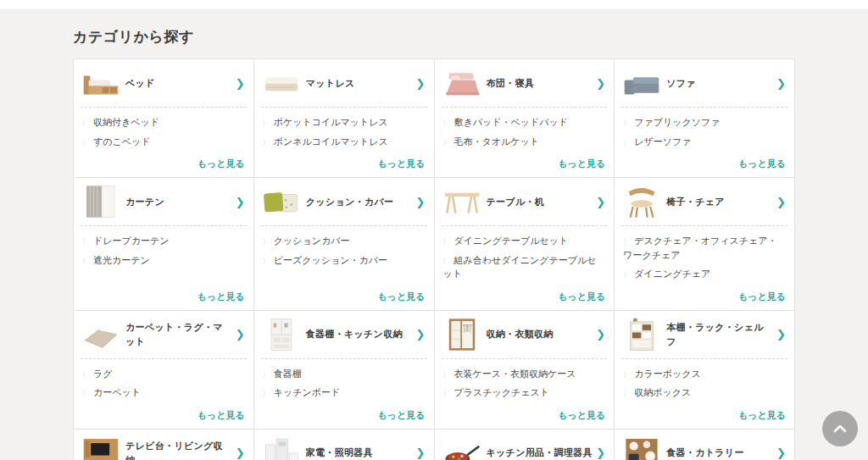  I want to click on scroll-to-top-button, so click(840, 429).